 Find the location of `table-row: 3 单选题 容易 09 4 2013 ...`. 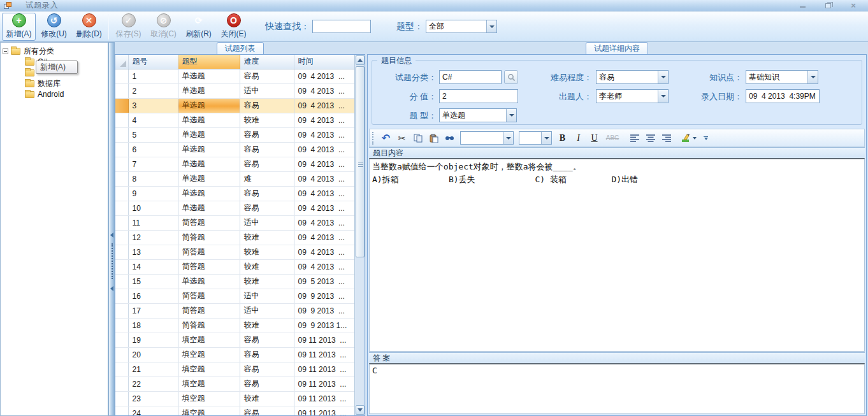

table-row: 3 单选题 容易 09 4 2013 ... is located at coordinates (235, 106).